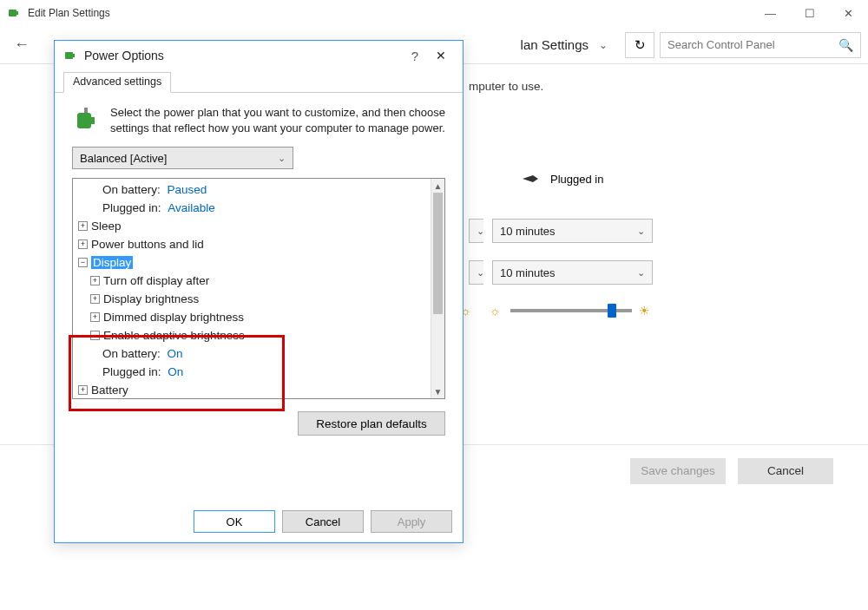 The image size is (868, 610). I want to click on sleep-dropdown: 10 minutes ⌄, so click(573, 272).